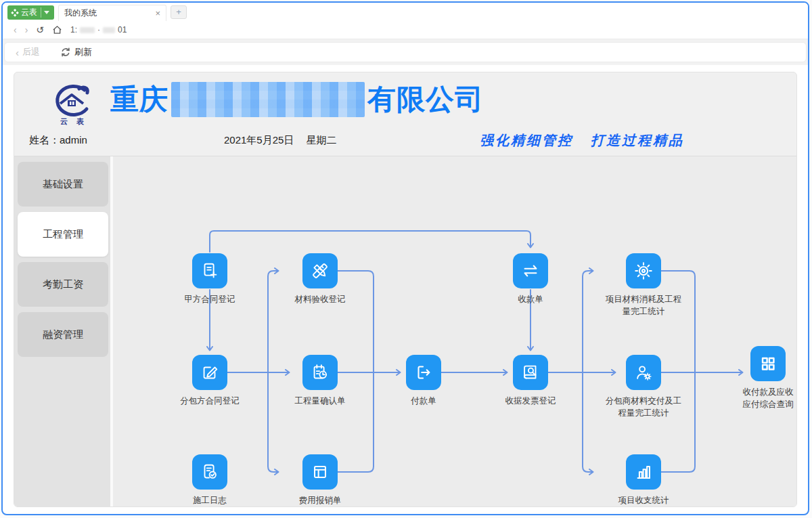 The width and height of the screenshot is (812, 518). What do you see at coordinates (73, 139) in the screenshot?
I see `user-name-value: admin` at bounding box center [73, 139].